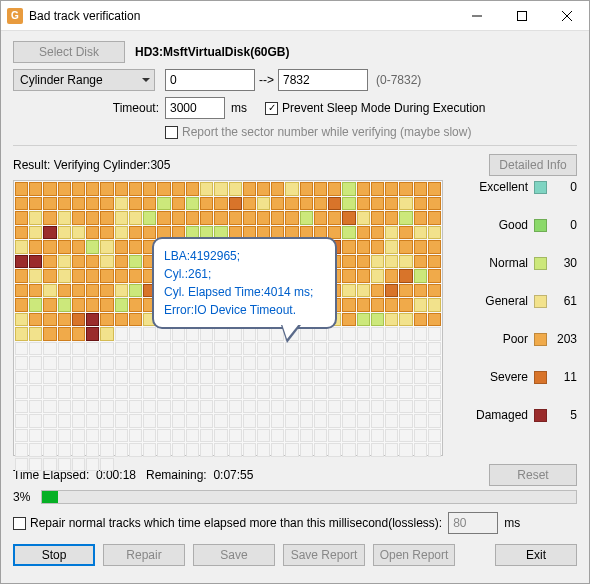 This screenshot has width=590, height=584. Describe the element at coordinates (414, 555) in the screenshot. I see `open-report-button: Open Report` at that location.